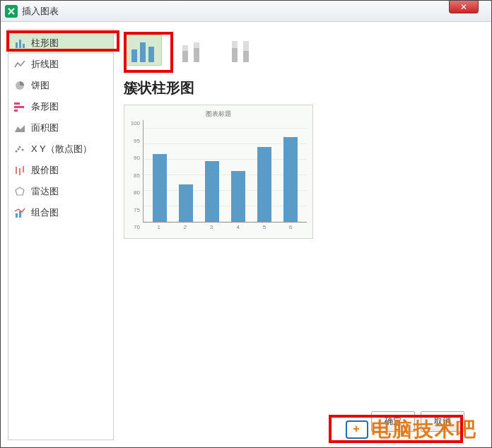 The width and height of the screenshot is (492, 448). I want to click on watermark-logo-icon, so click(357, 430).